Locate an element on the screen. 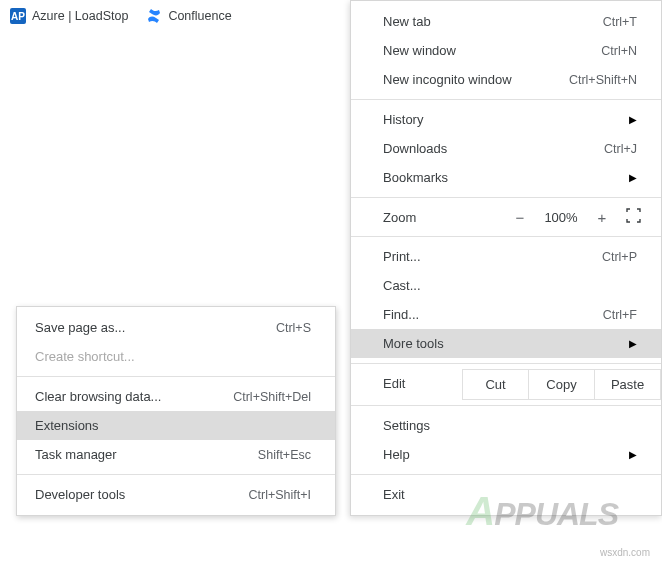 This screenshot has height=572, width=662. menu-shortcut: Ctrl+J is located at coordinates (620, 149).